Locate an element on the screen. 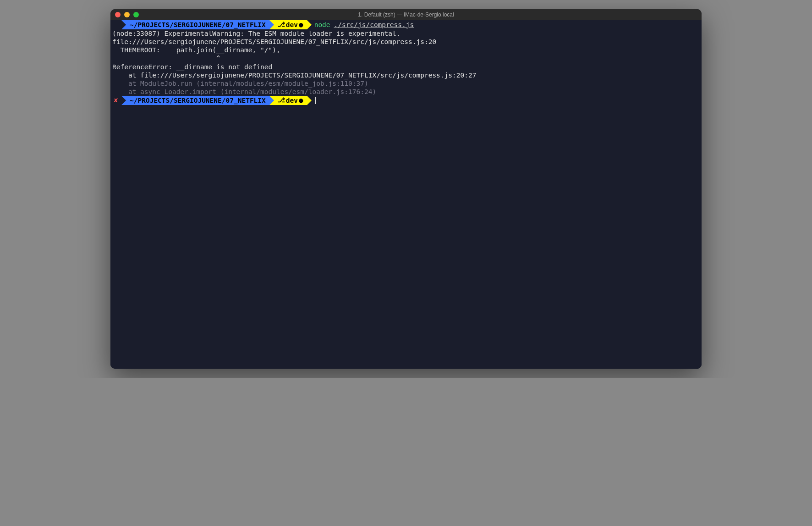 The image size is (812, 526). error-status-icon: ✘ is located at coordinates (116, 100).